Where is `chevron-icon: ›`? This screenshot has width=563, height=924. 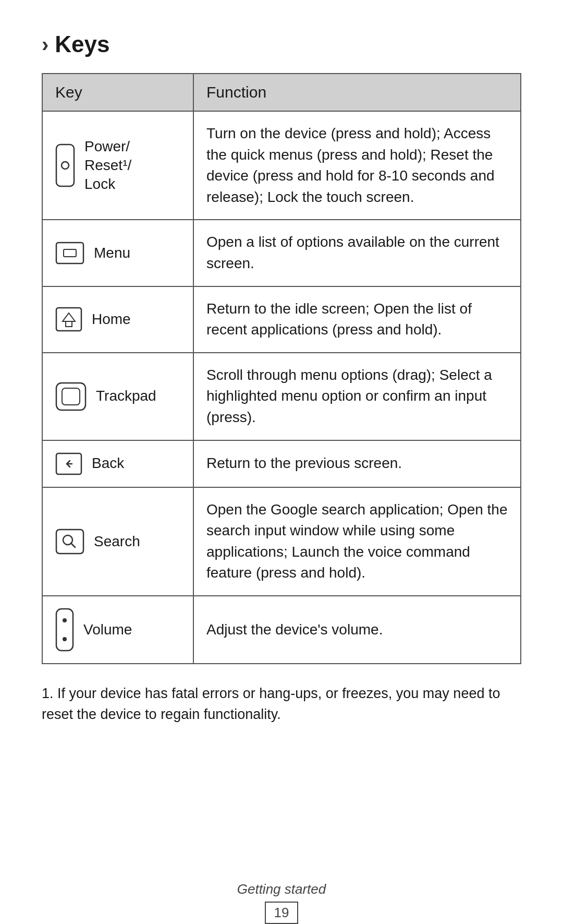
chevron-icon: › is located at coordinates (45, 45).